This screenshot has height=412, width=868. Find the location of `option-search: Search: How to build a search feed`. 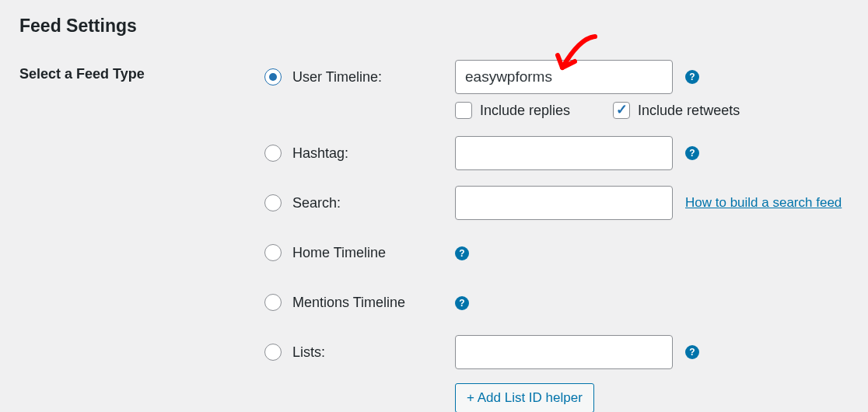

option-search: Search: How to build a search feed is located at coordinates (557, 203).